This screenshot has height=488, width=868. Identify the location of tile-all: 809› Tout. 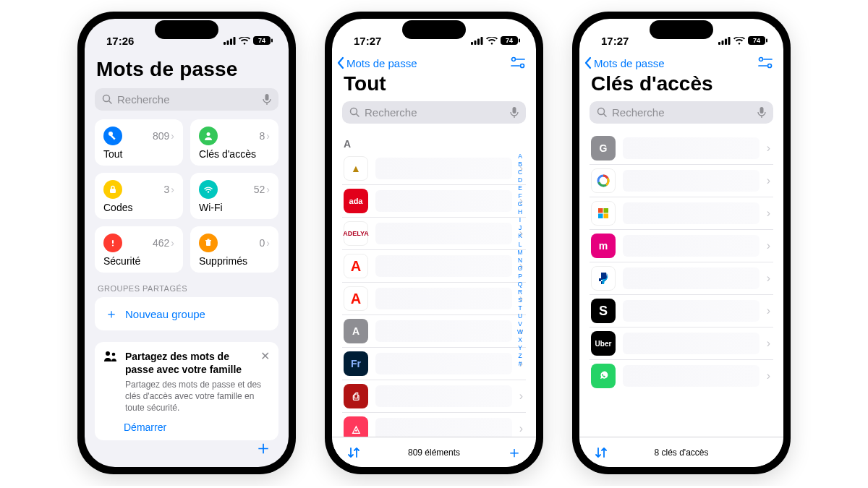
(139, 142).